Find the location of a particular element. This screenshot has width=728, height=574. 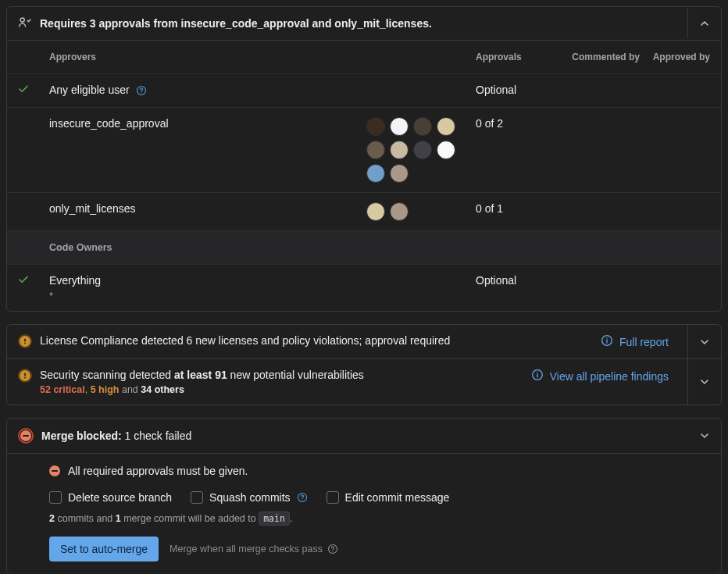

approver-name: Any eligible user is located at coordinates (208, 90).